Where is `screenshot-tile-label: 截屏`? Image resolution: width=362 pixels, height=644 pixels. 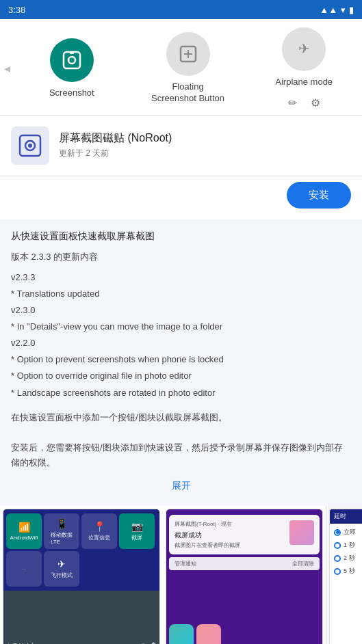 screenshot-tile-label: 截屏 is located at coordinates (137, 537).